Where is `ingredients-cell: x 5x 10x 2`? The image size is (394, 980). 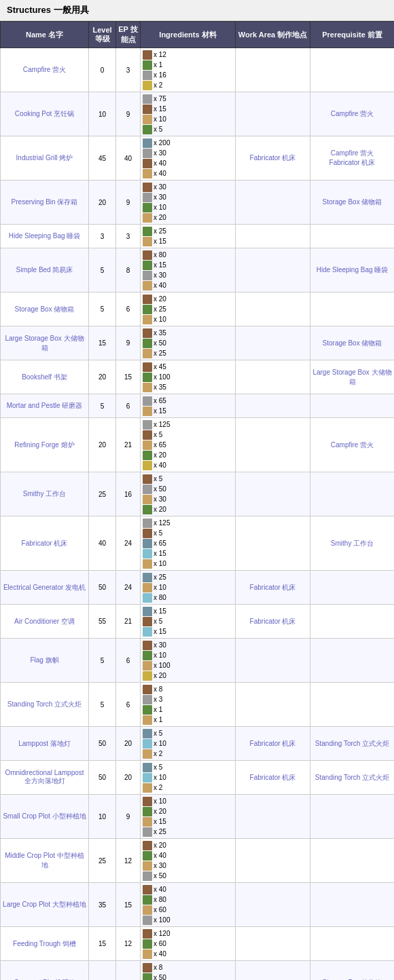
ingredients-cell: x 5x 10x 2 is located at coordinates (188, 778).